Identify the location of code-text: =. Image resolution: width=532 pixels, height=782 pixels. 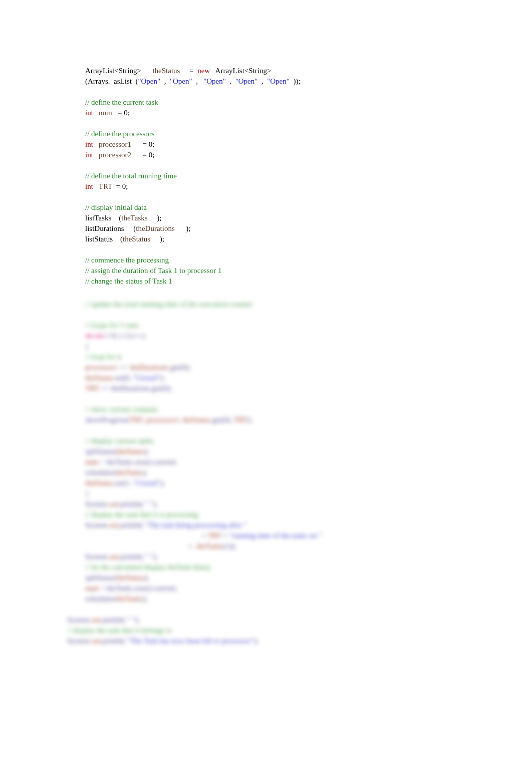
(188, 71).